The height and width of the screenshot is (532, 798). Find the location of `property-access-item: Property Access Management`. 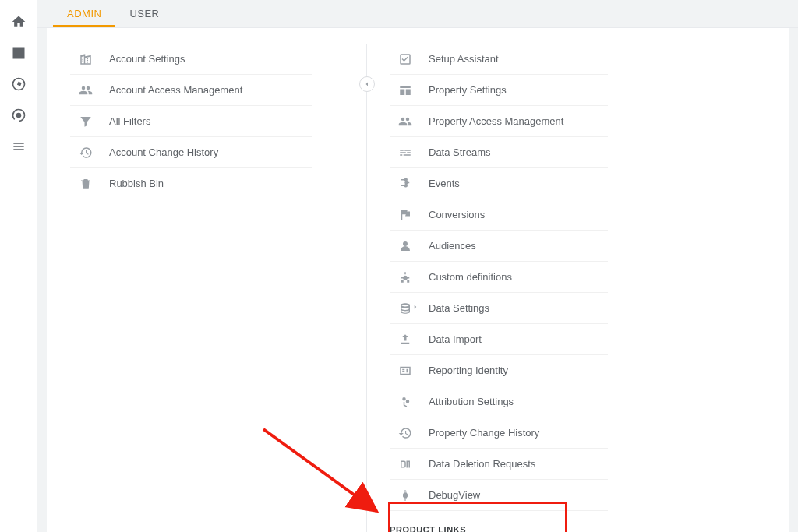

property-access-item: Property Access Management is located at coordinates (499, 122).